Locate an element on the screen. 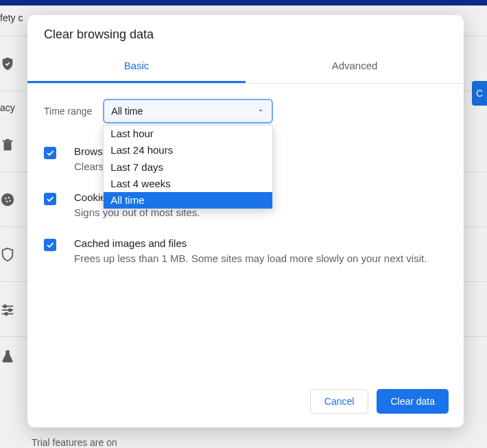 The height and width of the screenshot is (448, 487). tab-advanced: Advanced is located at coordinates (355, 67).